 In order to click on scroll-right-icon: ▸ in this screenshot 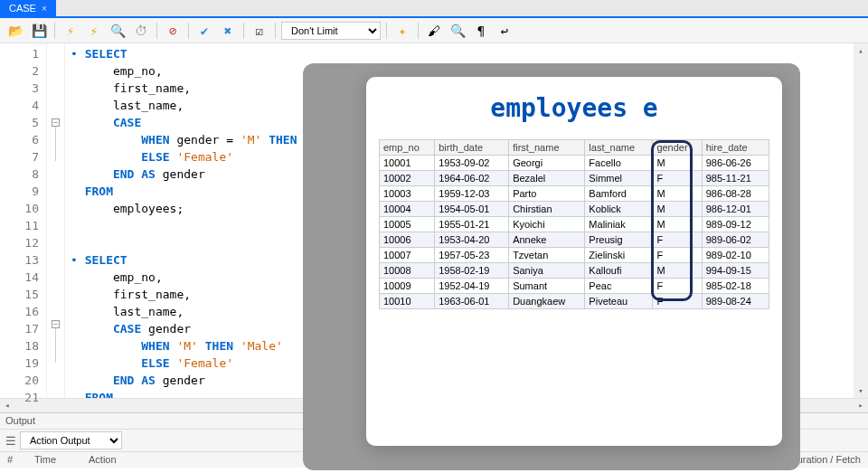, I will do `click(861, 405)`.